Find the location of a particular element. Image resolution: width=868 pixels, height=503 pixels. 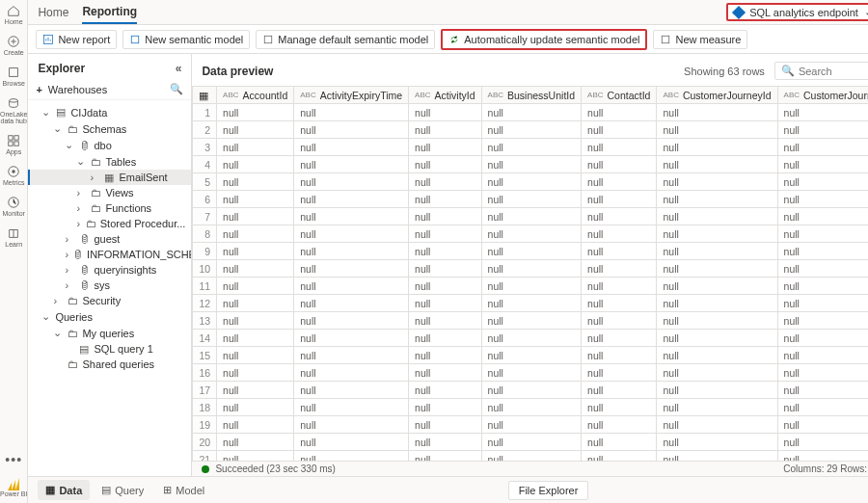

table-row: 10nullnullnullnullnullnullnull is located at coordinates (530, 269).